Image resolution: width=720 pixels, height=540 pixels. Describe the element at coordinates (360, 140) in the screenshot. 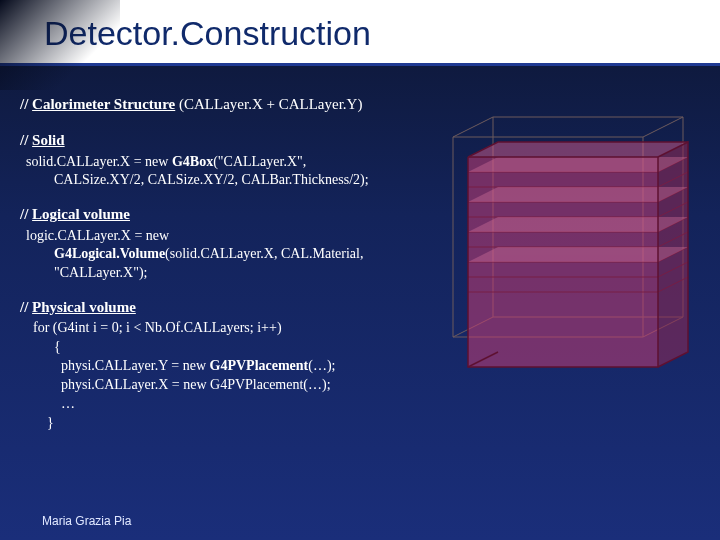

I see `section-solid: // Solid` at that location.